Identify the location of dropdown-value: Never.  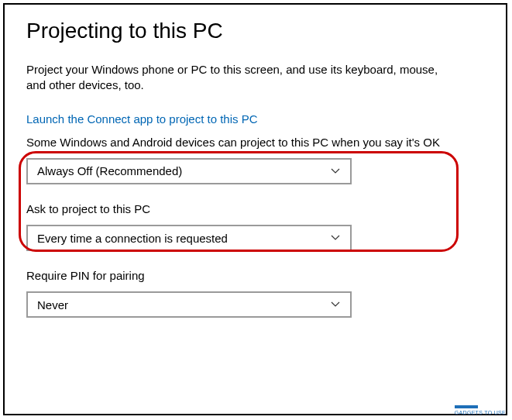
(53, 305).